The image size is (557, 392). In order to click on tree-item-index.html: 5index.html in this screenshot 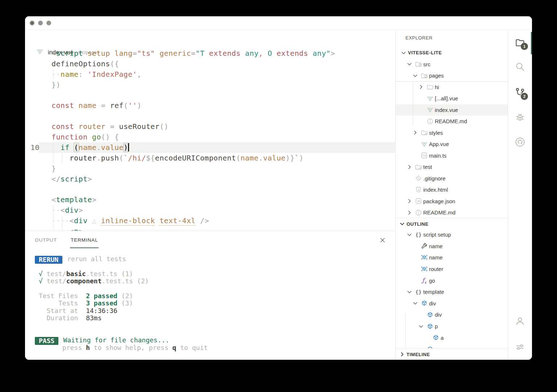, I will do `click(452, 190)`.